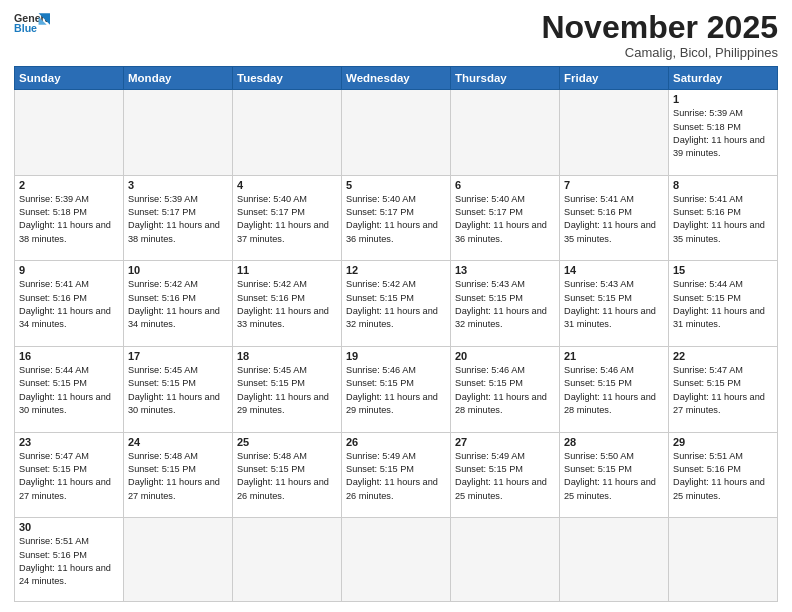 This screenshot has height=612, width=792. I want to click on day-27: 27 Sunrise: 5:49 AMSunset: 5:15 PMDaylig…, so click(506, 475).